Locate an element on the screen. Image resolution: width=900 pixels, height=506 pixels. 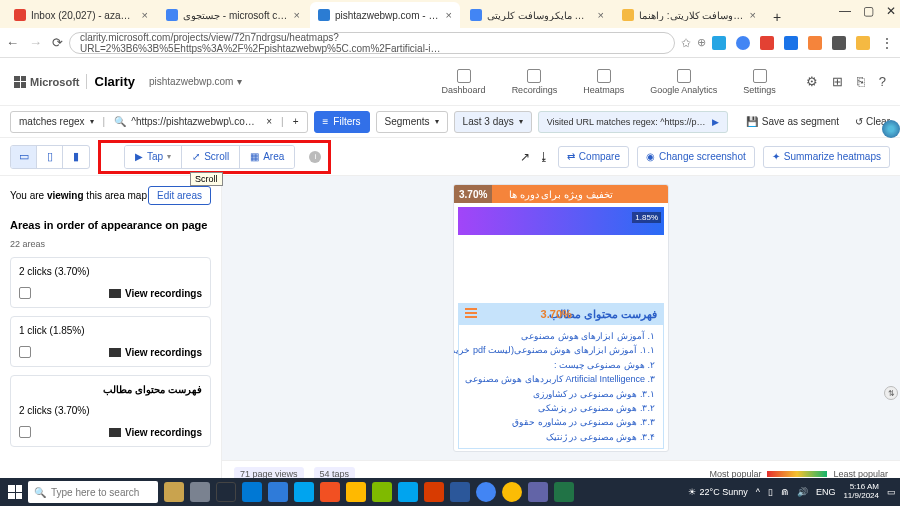
notifications-icon: ▭ is located at coordinates (892, 492).